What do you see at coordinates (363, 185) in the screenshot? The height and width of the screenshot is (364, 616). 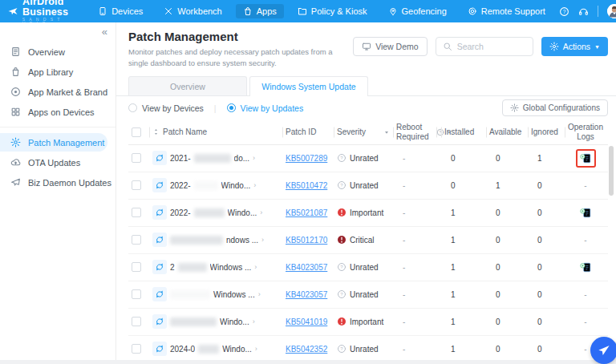 I see `severity-cell: ?Unrated` at bounding box center [363, 185].